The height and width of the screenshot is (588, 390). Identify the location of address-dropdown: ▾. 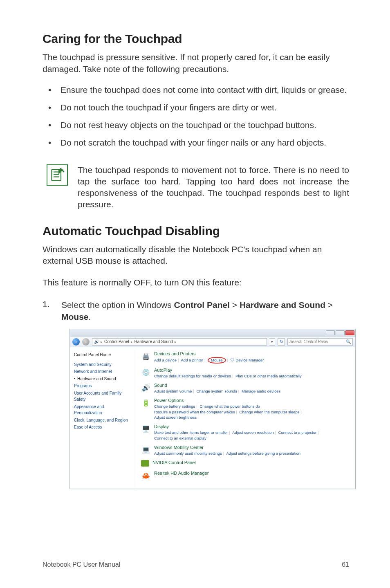
(272, 342).